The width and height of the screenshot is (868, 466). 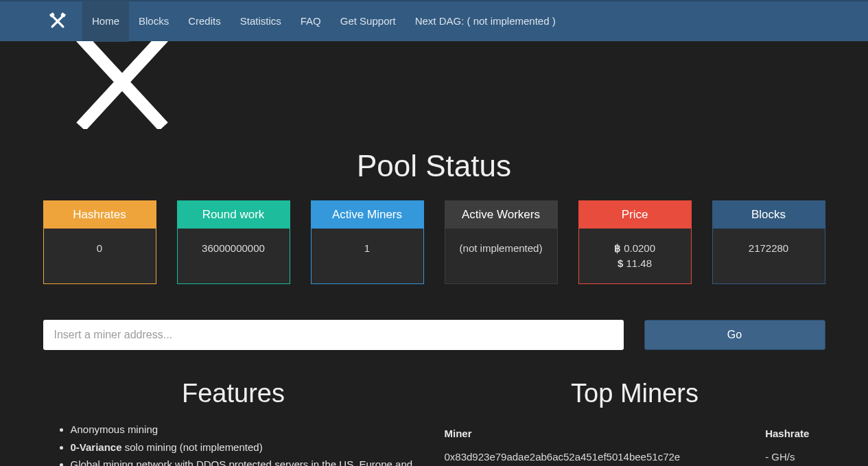 I want to click on brand-logo, so click(x=58, y=21).